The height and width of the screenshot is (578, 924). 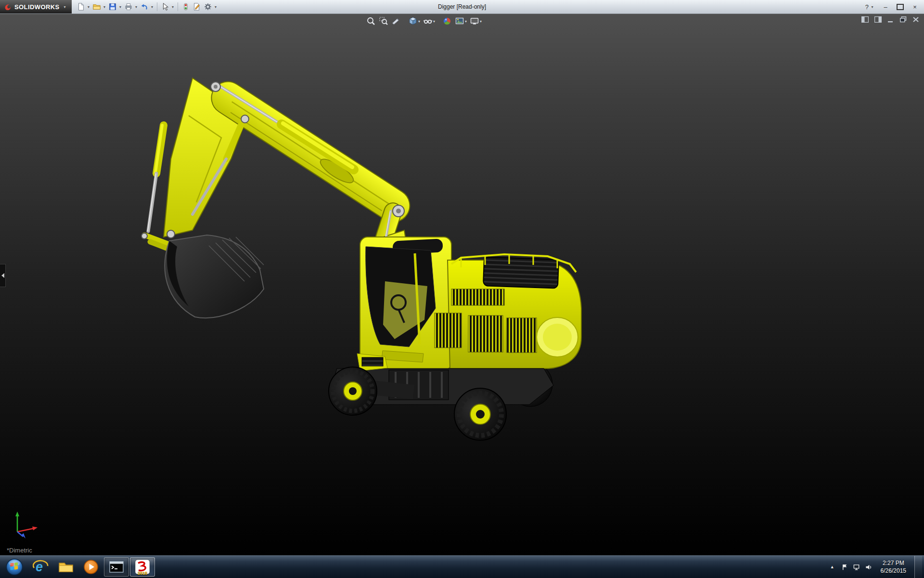 I want to click on clock-time: 2:27 PM, so click(x=893, y=563).